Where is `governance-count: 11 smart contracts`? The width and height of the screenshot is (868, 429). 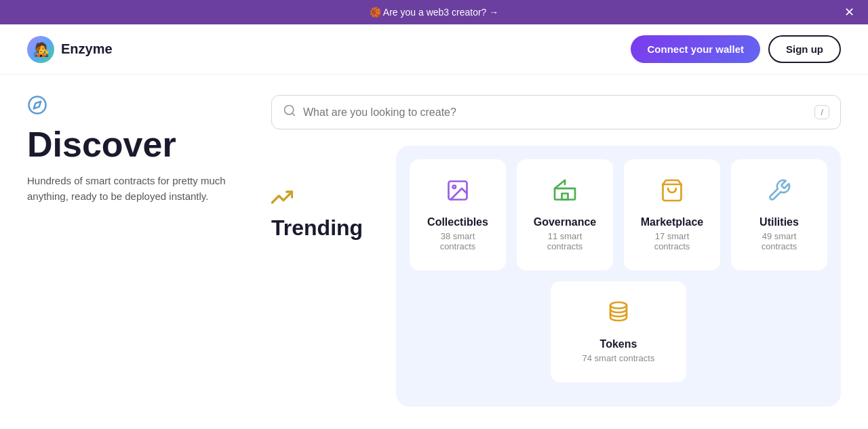 governance-count: 11 smart contracts is located at coordinates (565, 241).